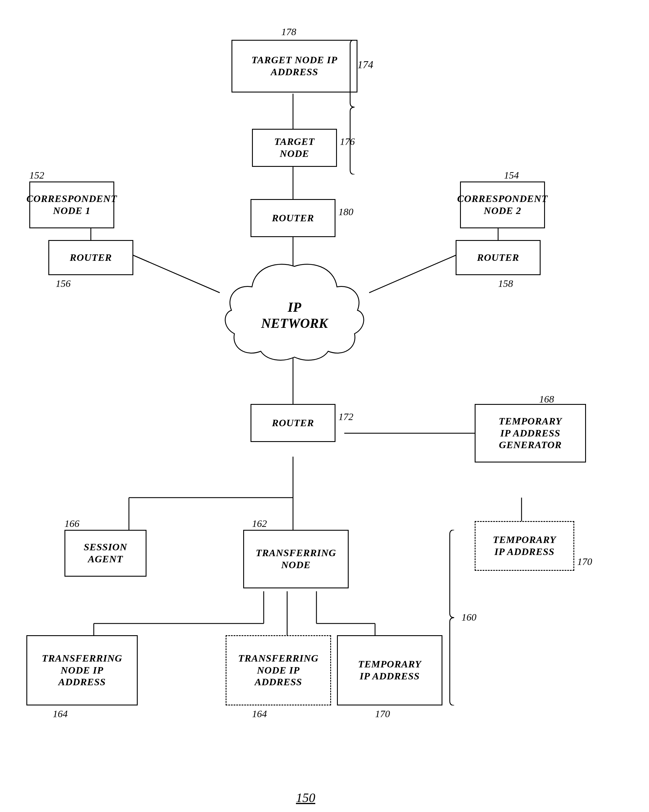 The width and height of the screenshot is (649, 812). What do you see at coordinates (295, 307) in the screenshot?
I see `svg-text: IP` at bounding box center [295, 307].